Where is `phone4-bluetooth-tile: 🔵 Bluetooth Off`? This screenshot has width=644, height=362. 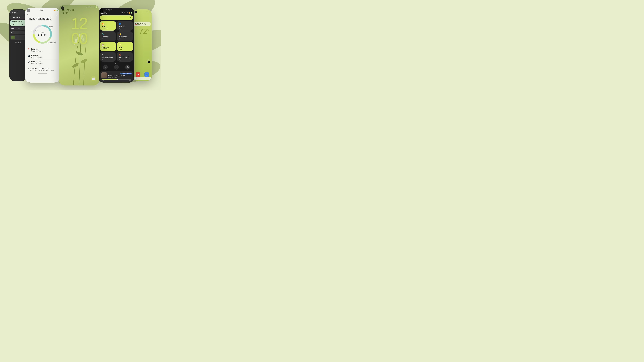
phone4-bluetooth-tile: 🔵 Bluetooth Off is located at coordinates (125, 26).